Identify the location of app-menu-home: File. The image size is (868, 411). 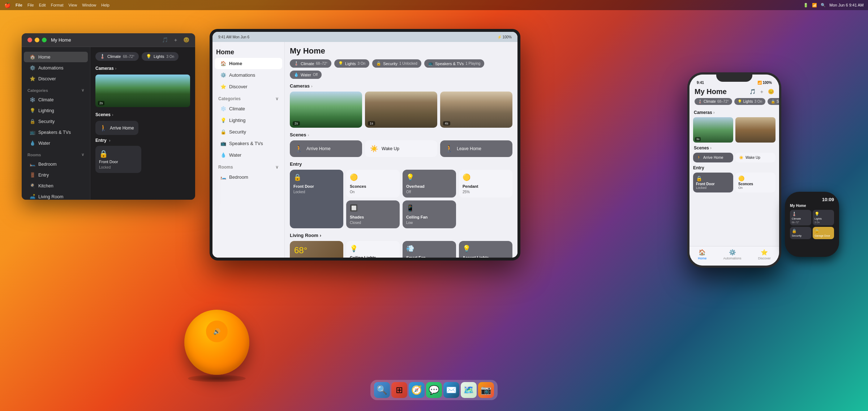
(19, 5).